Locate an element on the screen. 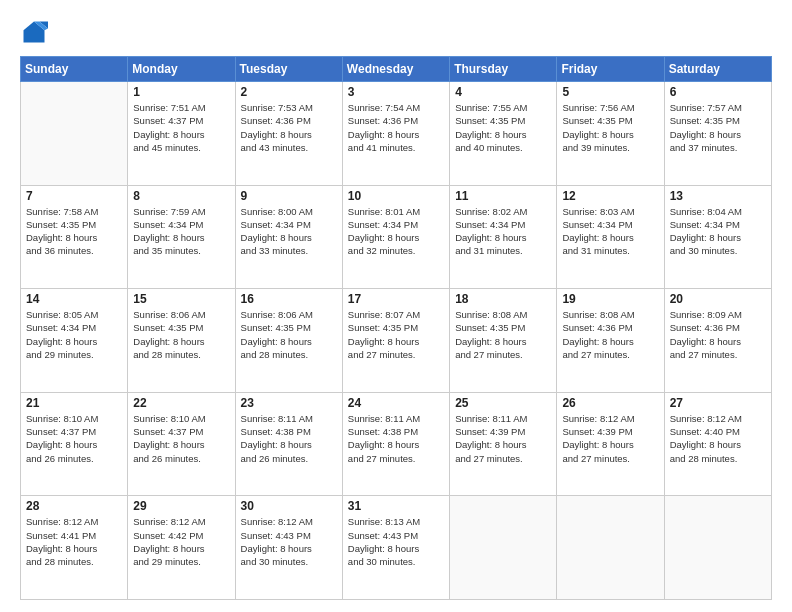 This screenshot has height=612, width=792. logo is located at coordinates (36, 32).